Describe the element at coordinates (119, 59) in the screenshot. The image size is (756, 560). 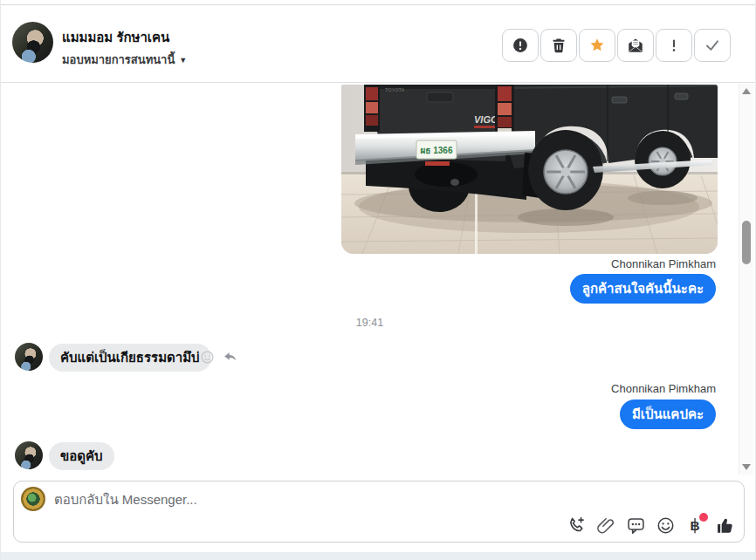
I see `assign-conversation-label: มอบหมายการสนทนานี้` at that location.